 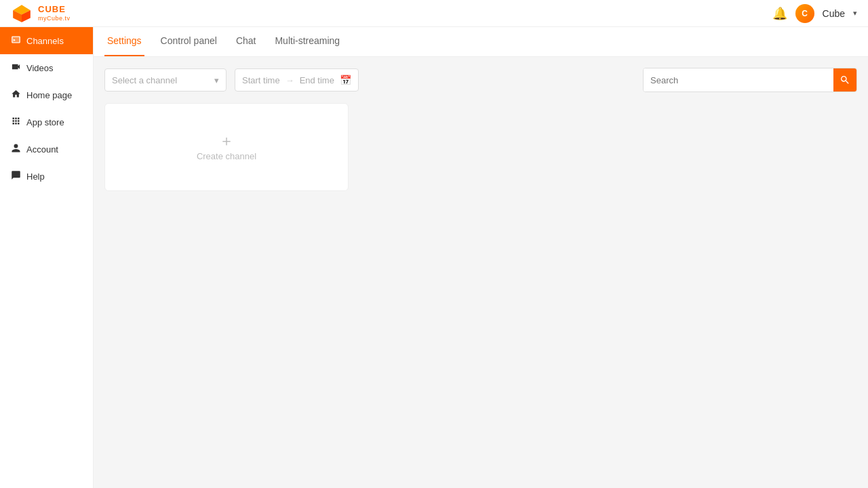 What do you see at coordinates (434, 14) in the screenshot?
I see `header: CUBE myCube.tv 🔔 C Cube ▾` at bounding box center [434, 14].